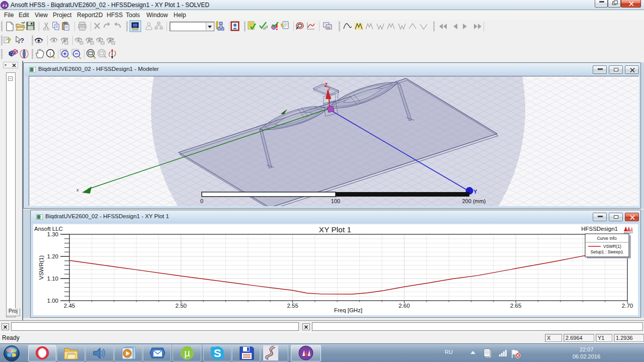 The height and width of the screenshot is (362, 644). I want to click on svg-text: µ, so click(187, 353).